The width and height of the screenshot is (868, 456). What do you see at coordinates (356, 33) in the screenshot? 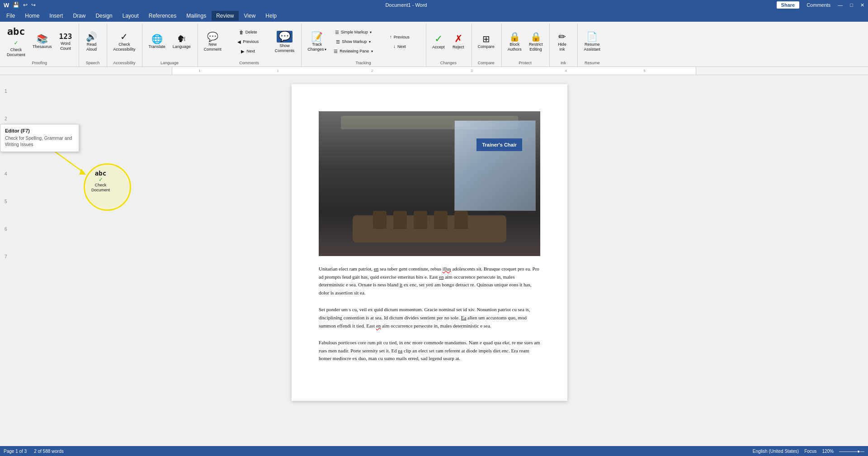
I see `simple-markup-label: Simple Markup ▾` at bounding box center [356, 33].